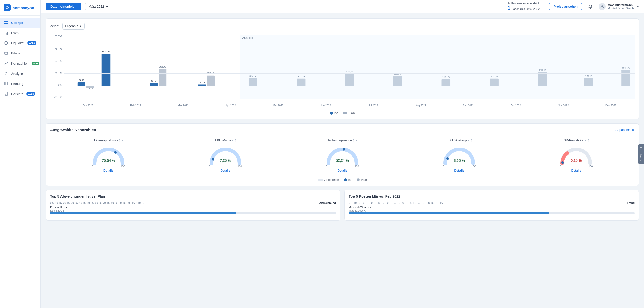  I want to click on abweichungen-header-row: 0 €10 T€20 T€30 T€40 T€50 T€60 T€70 T€80…, so click(193, 203).